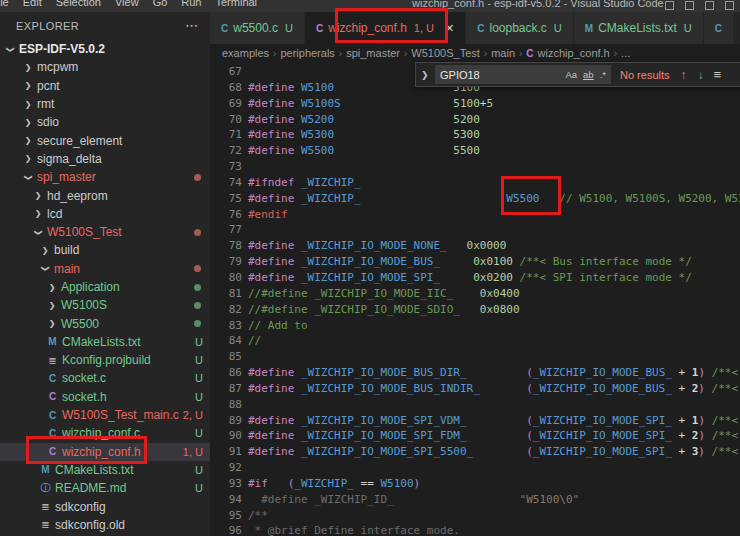 Image resolution: width=740 pixels, height=536 pixels. What do you see at coordinates (475, 468) in the screenshot?
I see `code-line: 92` at bounding box center [475, 468].